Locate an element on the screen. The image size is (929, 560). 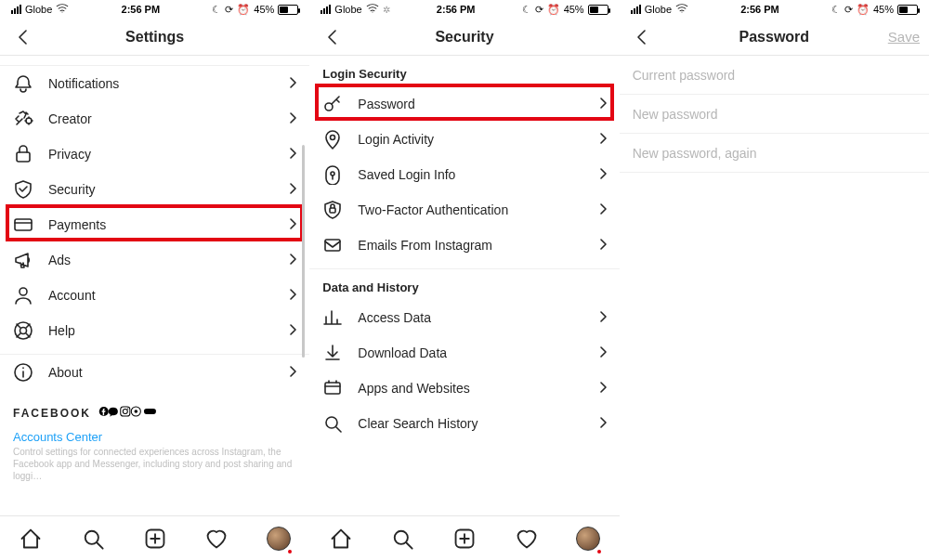
settings-item-creator: Creator is located at coordinates (154, 119).